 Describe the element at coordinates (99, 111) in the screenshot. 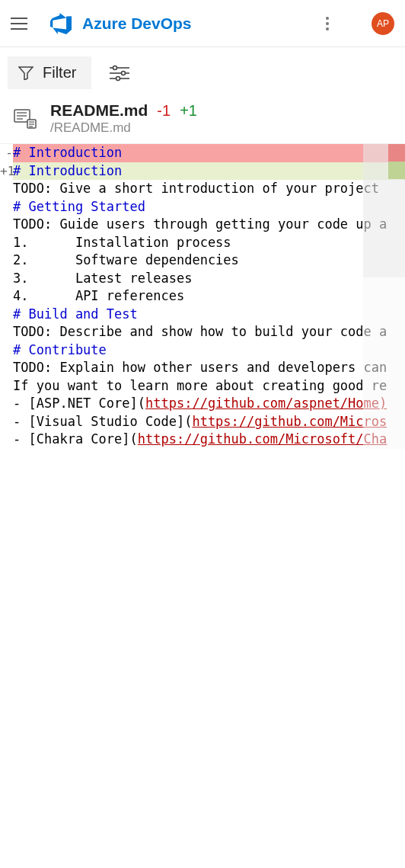

I see `file-name: README.md` at that location.